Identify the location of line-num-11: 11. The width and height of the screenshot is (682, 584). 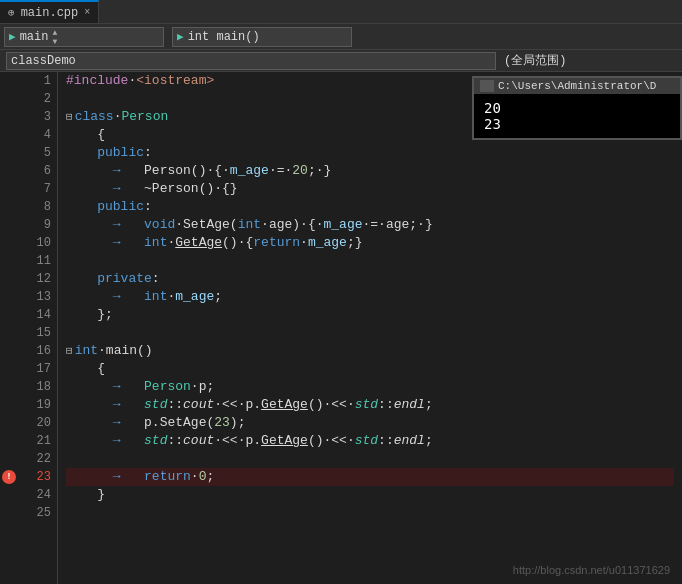
(34, 261).